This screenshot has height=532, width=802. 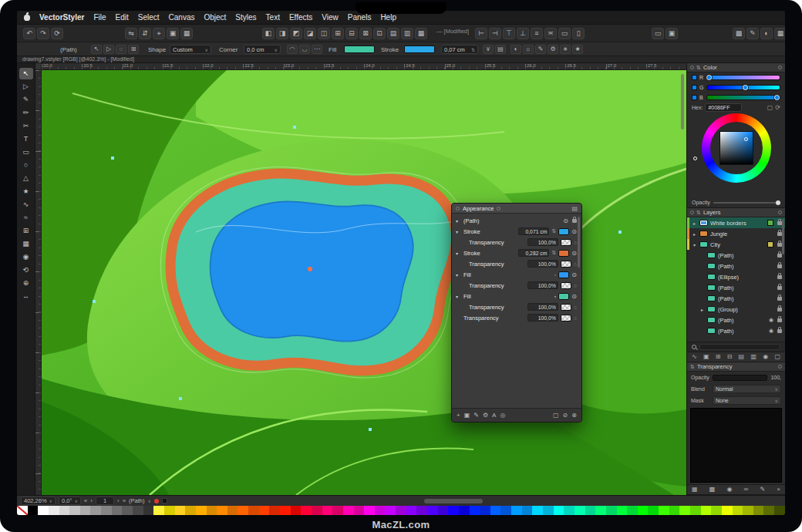 What do you see at coordinates (26, 284) in the screenshot?
I see `zoom-tool: ⊕` at bounding box center [26, 284].